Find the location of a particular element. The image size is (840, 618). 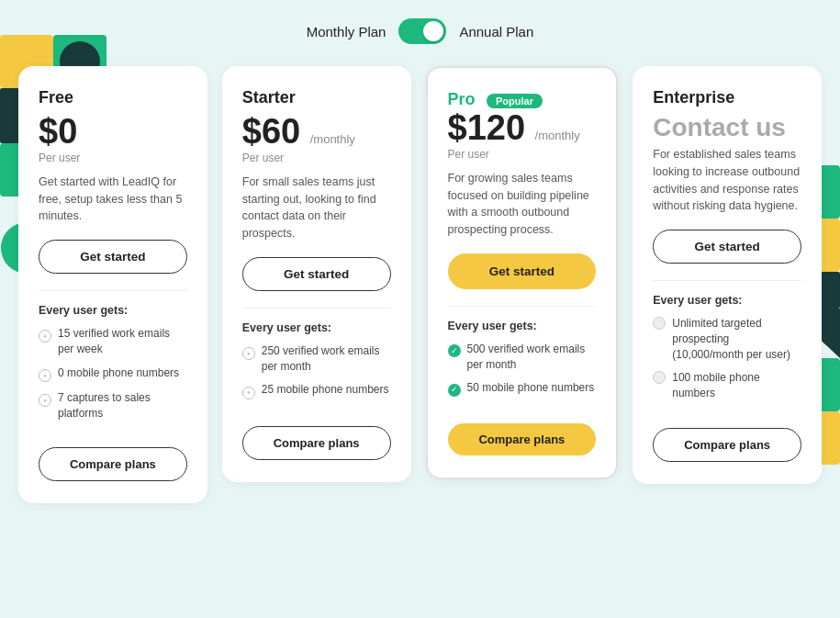

pro-feature-1-icon: ✓ is located at coordinates (454, 351).